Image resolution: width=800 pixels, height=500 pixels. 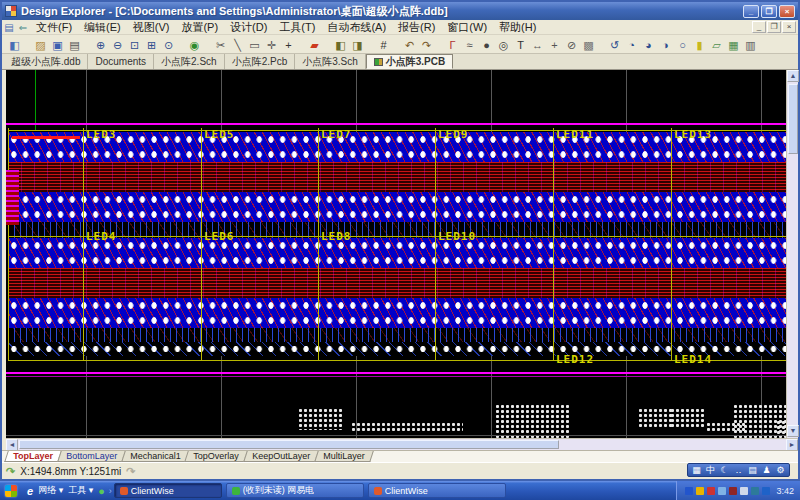 I want to click on designator-LED10: LED10, so click(x=457, y=236).